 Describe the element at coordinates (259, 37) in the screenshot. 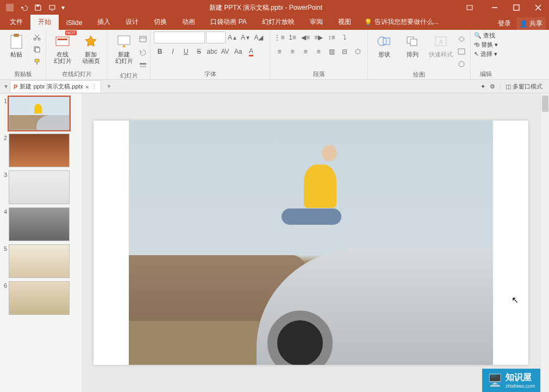

I see `clear-formatting-button: A◢` at that location.